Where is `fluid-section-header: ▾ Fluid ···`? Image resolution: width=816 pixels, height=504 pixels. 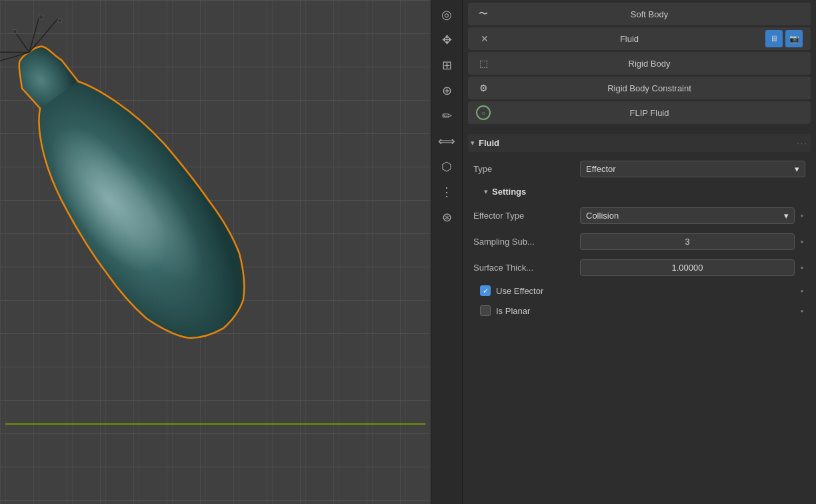 fluid-section-header: ▾ Fluid ··· is located at coordinates (639, 143).